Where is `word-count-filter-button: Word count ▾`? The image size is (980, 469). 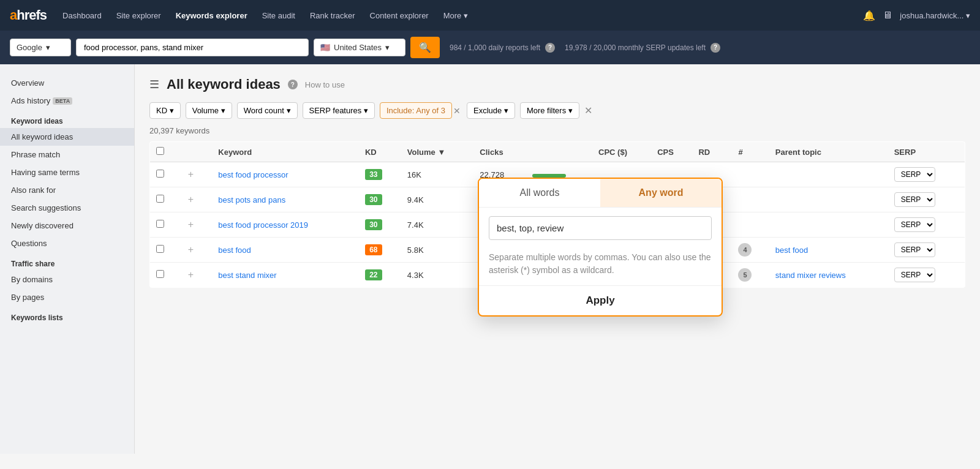 word-count-filter-button: Word count ▾ is located at coordinates (267, 110).